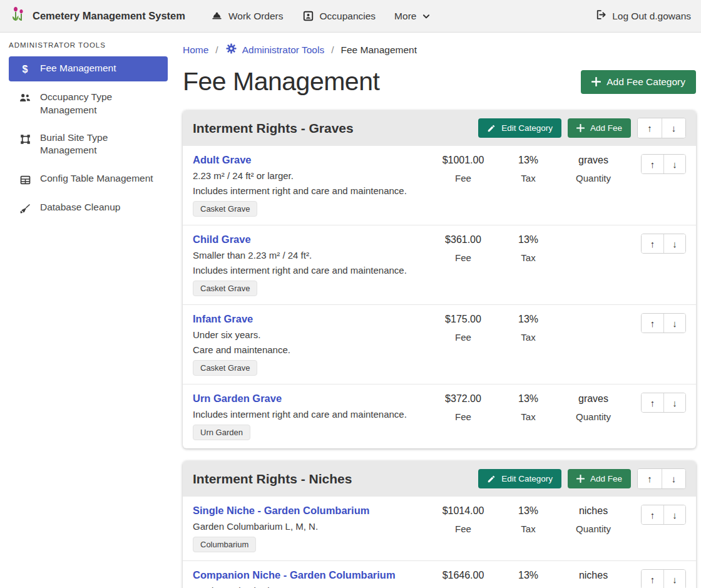 This screenshot has width=701, height=588. What do you see at coordinates (294, 575) in the screenshot?
I see `fee-name-link: Companion Niche - Garden Columbarium` at bounding box center [294, 575].